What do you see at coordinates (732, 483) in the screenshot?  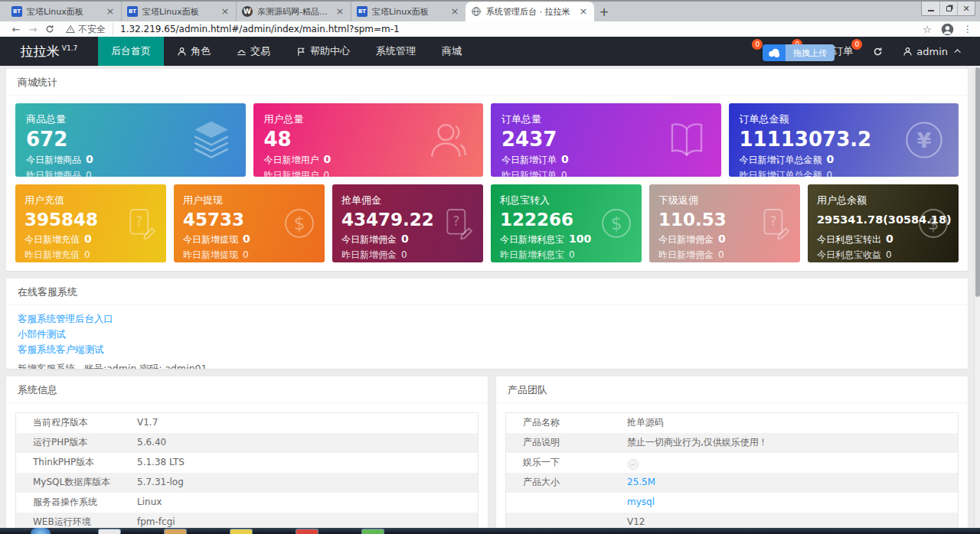 I see `table-row: 产品大小25.5M` at bounding box center [732, 483].